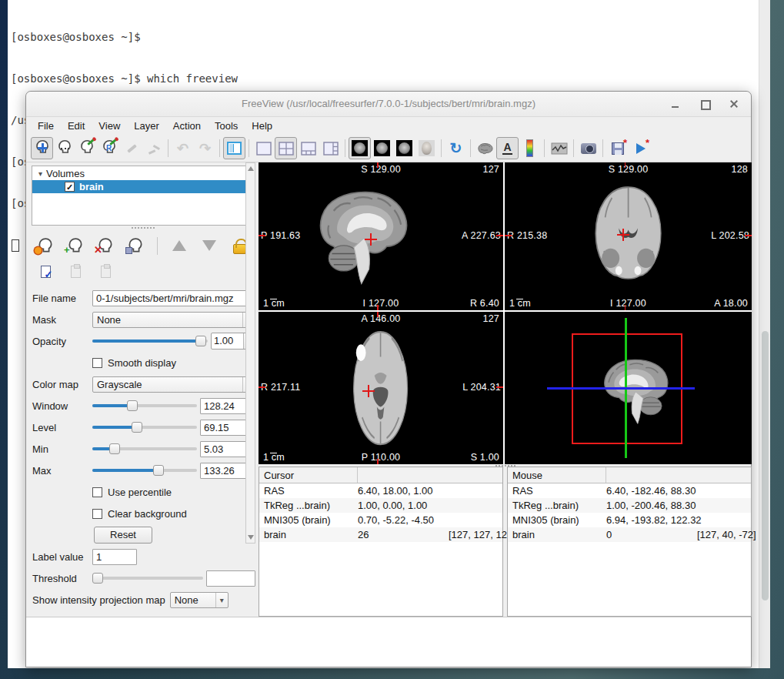  What do you see at coordinates (174, 299) in the screenshot?
I see `file-name-input` at bounding box center [174, 299].